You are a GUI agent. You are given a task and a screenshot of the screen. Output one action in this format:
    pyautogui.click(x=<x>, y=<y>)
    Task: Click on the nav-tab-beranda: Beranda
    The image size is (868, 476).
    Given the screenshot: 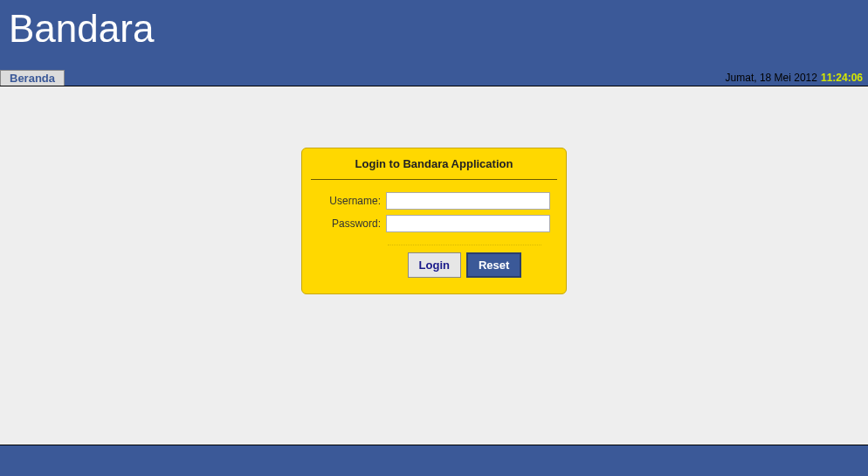 What is the action you would take?
    pyautogui.click(x=32, y=78)
    